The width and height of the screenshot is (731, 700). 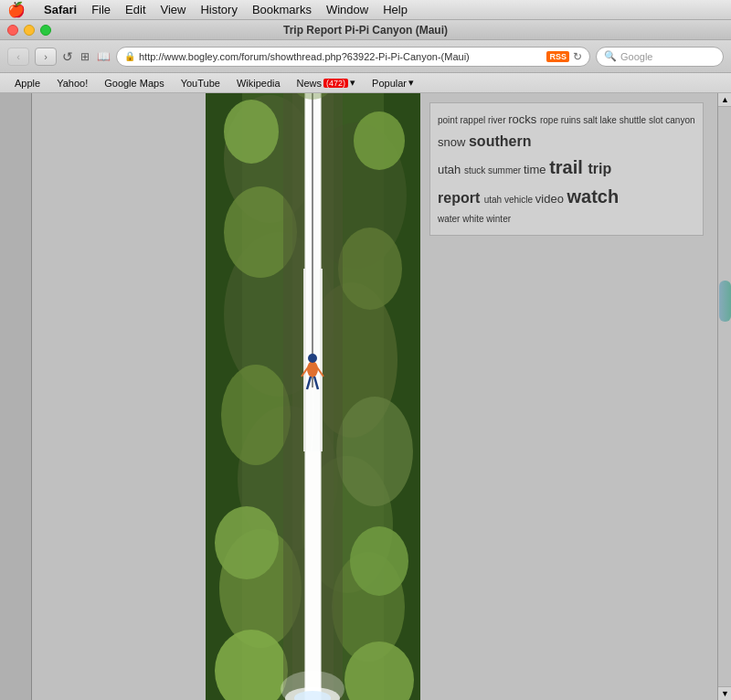 I want to click on refresh-icon: ↻, so click(x=577, y=57).